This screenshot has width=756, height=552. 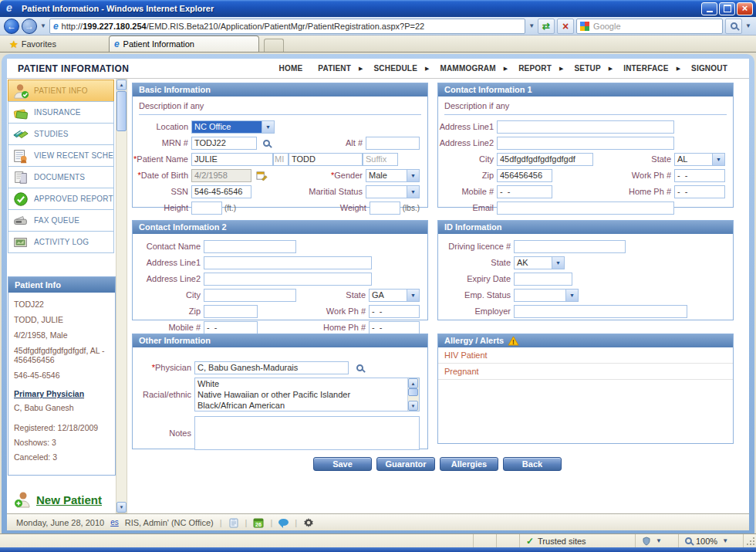 What do you see at coordinates (233, 127) in the screenshot?
I see `location-select: NC Office` at bounding box center [233, 127].